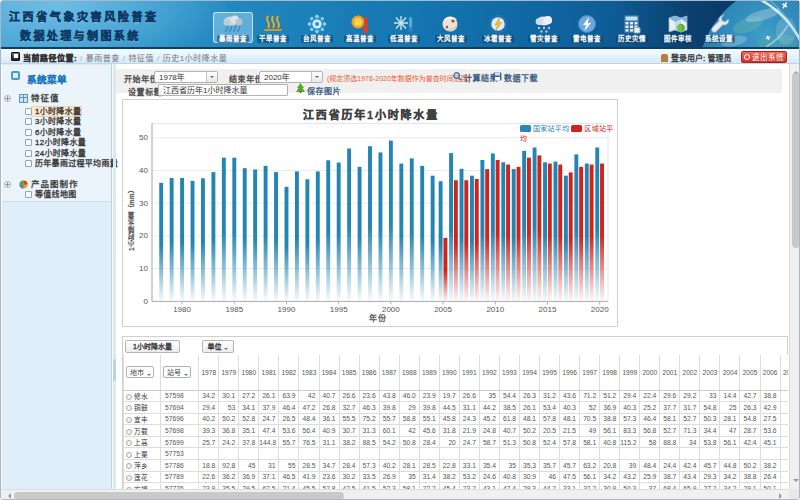 The width and height of the screenshot is (800, 500). What do you see at coordinates (146, 302) in the screenshot?
I see `svg-text: 0` at bounding box center [146, 302].